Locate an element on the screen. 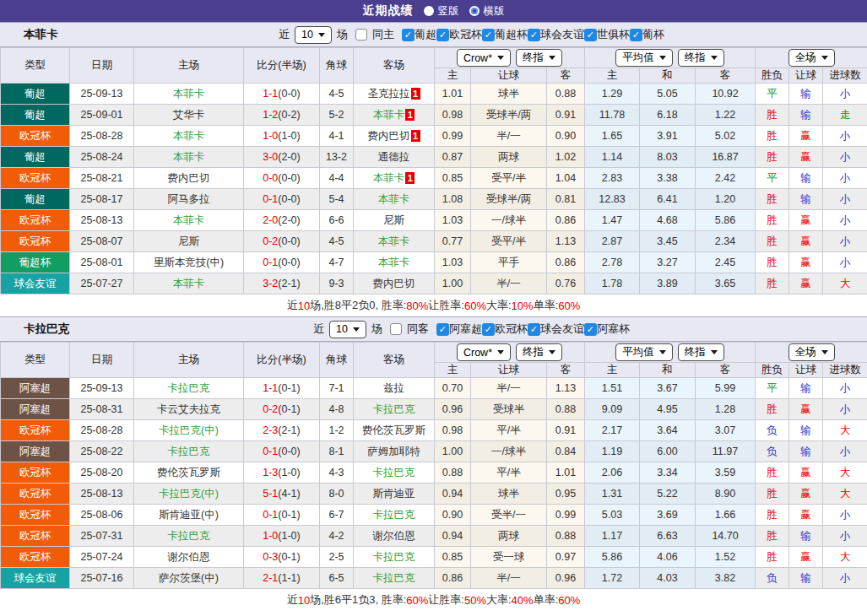 This screenshot has width=867, height=616. avg-away: 1.28 is located at coordinates (726, 410).